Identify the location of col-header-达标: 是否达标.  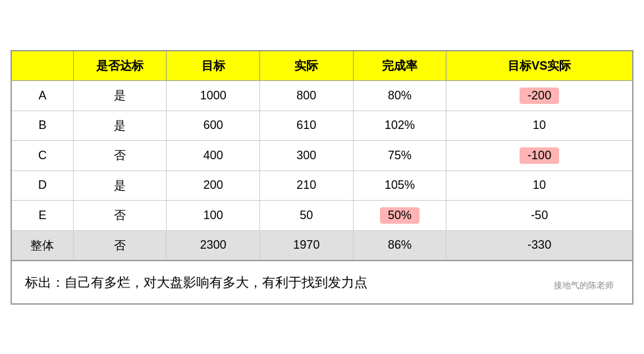
(120, 66).